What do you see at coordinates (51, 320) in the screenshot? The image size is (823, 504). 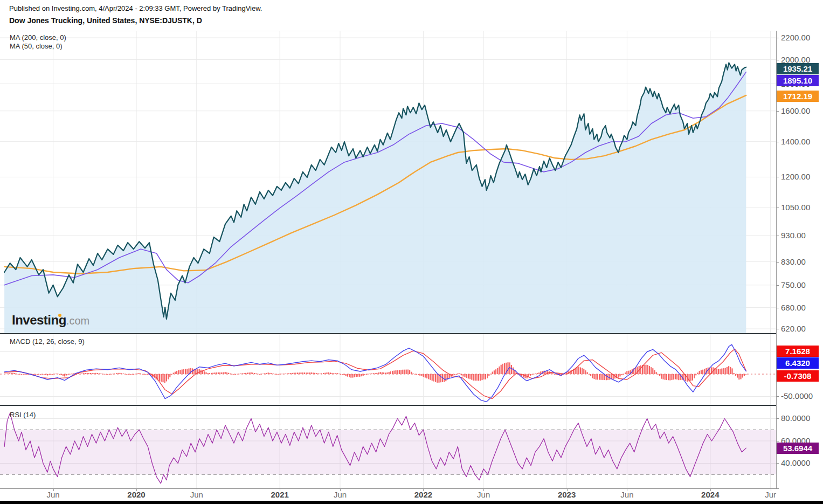 I see `investing-logo: Investing.com` at bounding box center [51, 320].